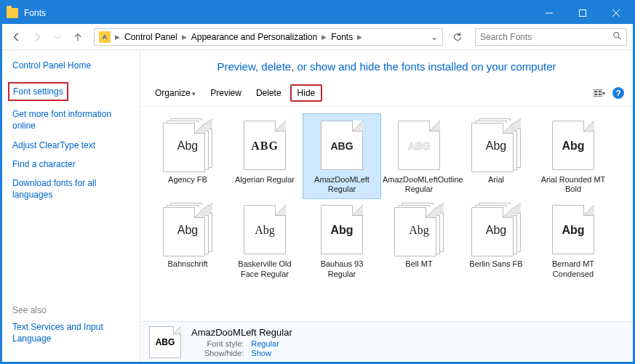 The image size is (635, 364). What do you see at coordinates (217, 344) in the screenshot?
I see `details-font-style-label: Font style:` at bounding box center [217, 344].